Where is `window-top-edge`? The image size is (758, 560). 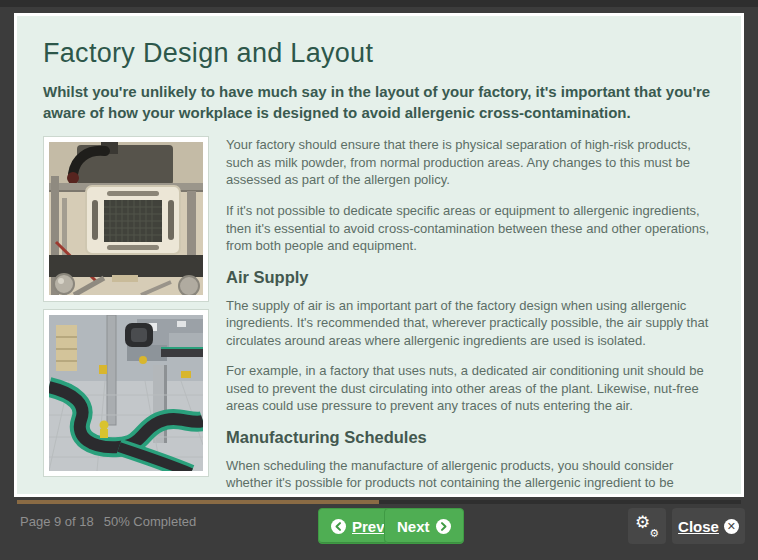
window-top-edge is located at coordinates (379, 4).